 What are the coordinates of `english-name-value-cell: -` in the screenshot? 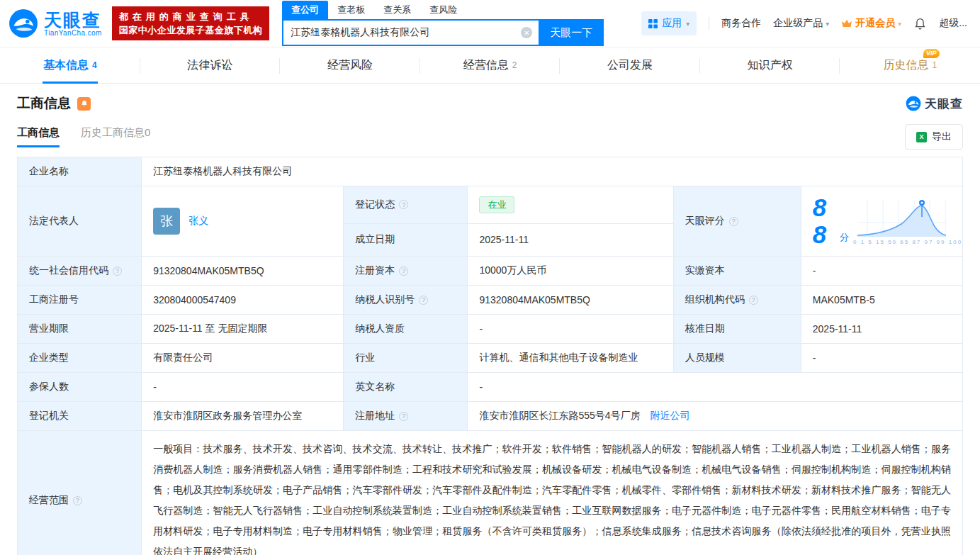 It's located at (716, 387).